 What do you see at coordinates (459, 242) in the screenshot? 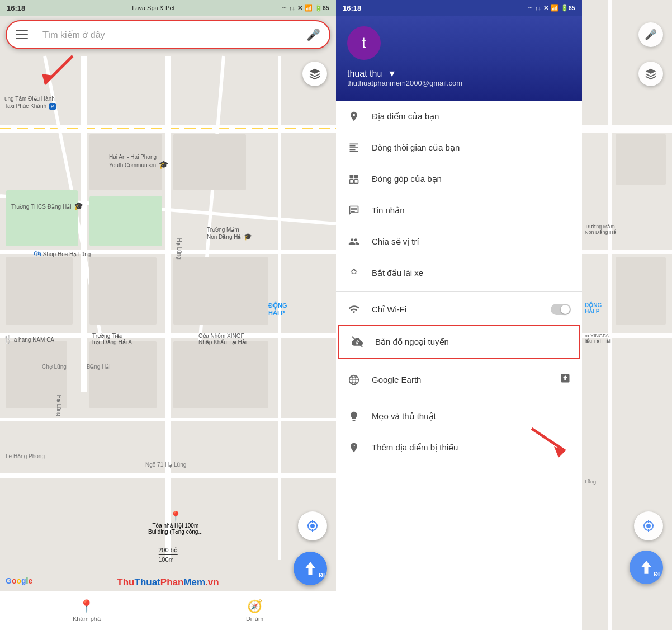
I see `menu-item-share-location: Chia sẻ vị trí` at bounding box center [459, 242].